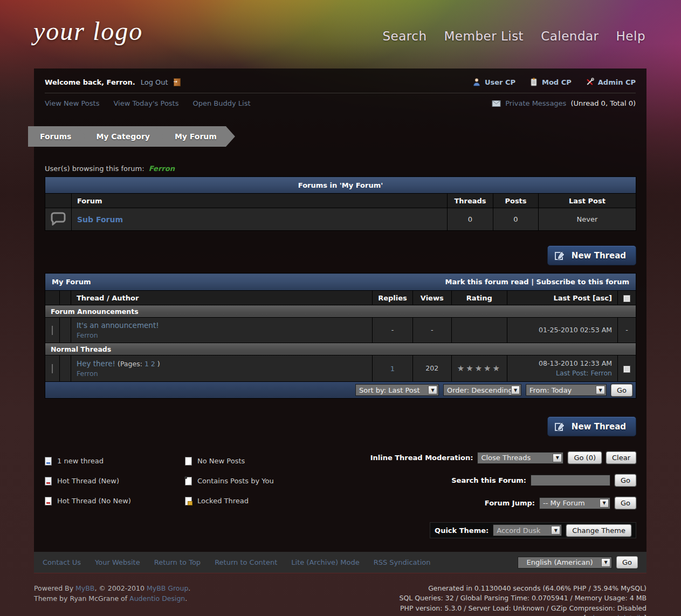  I want to click on search-forum-label: Search this Forum:, so click(489, 480).